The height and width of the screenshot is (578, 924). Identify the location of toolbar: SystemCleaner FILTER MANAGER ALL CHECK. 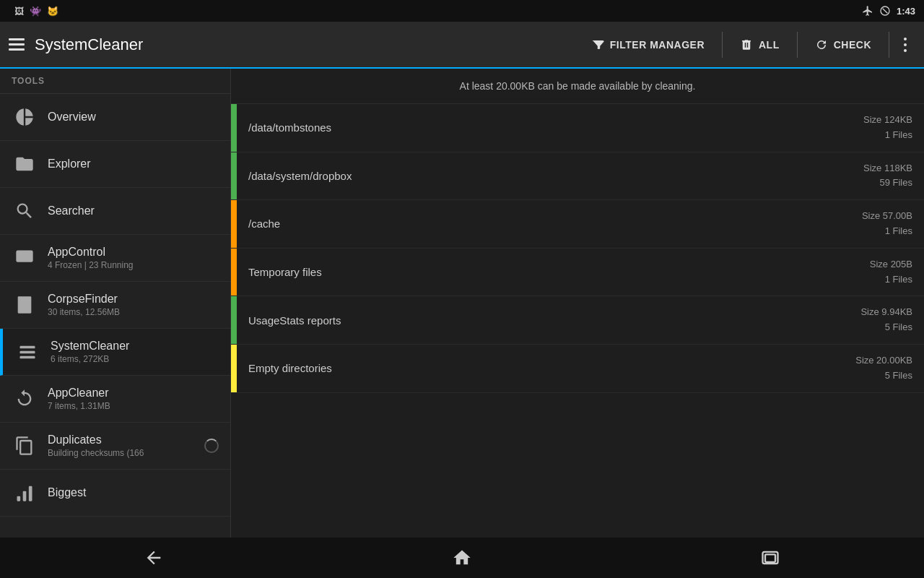
(462, 45).